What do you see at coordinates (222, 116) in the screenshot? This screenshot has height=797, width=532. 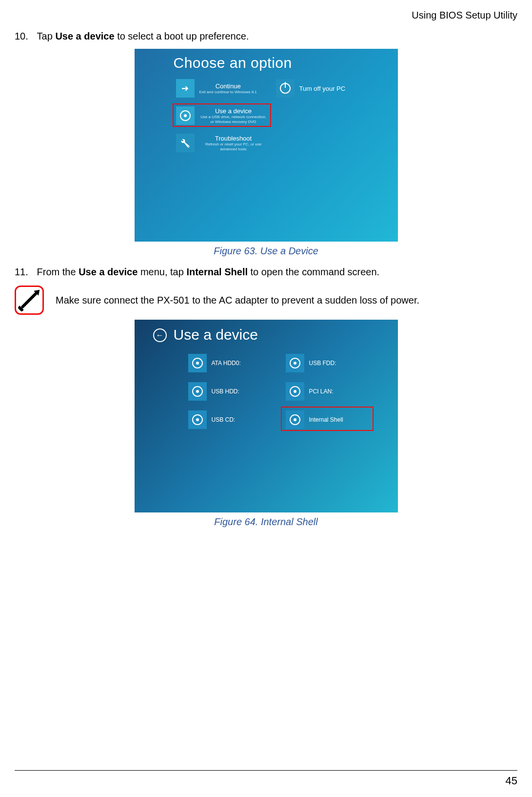 I see `tile-use-a-device: Use a device Use a USB drive, network co…` at bounding box center [222, 116].